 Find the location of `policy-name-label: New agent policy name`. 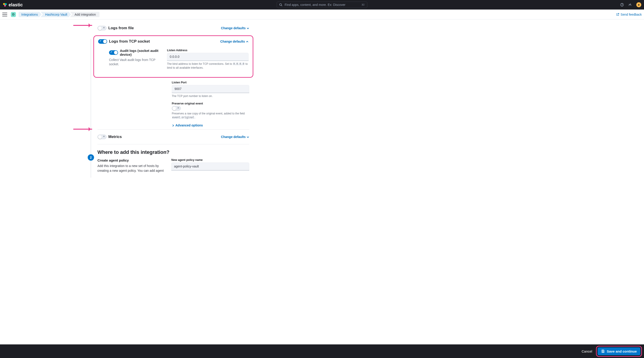

policy-name-label: New agent policy name is located at coordinates (210, 160).